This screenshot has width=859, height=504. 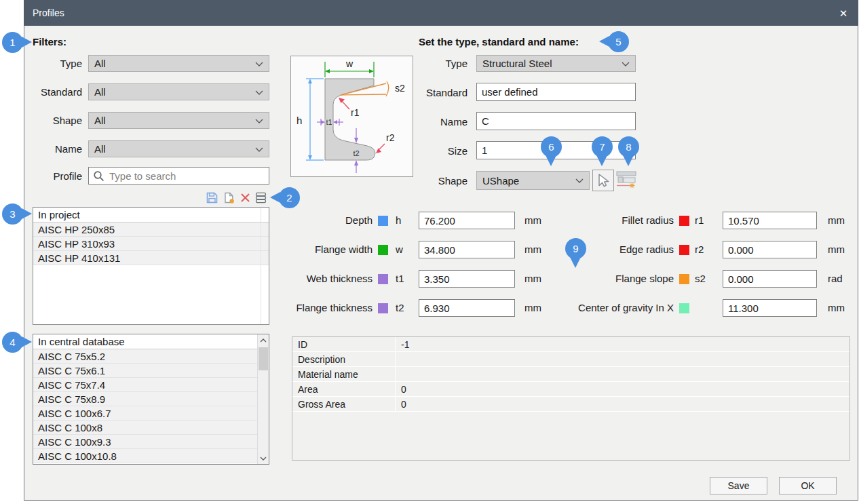 I want to click on list-item: AISC C 75x5.2, so click(x=145, y=357).